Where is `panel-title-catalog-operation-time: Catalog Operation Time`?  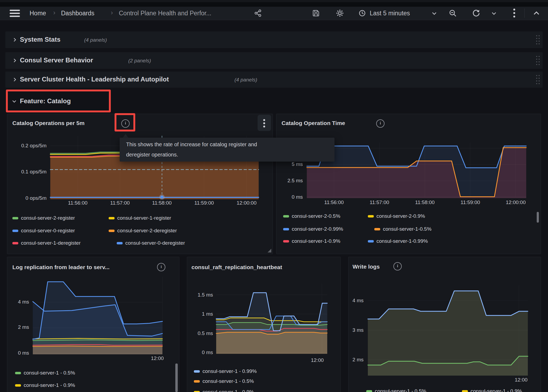 panel-title-catalog-operation-time: Catalog Operation Time is located at coordinates (314, 123).